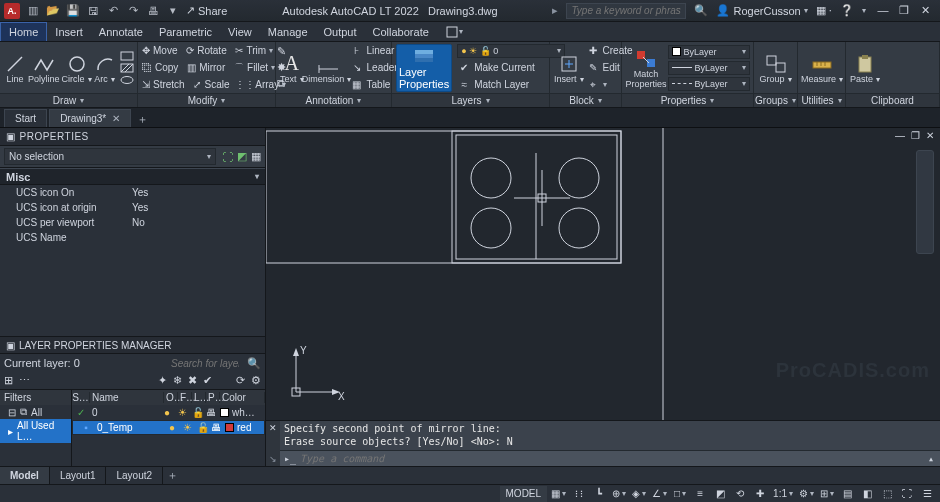 The image size is (940, 502). I want to click on file-tab-drawing3: Drawing3*✕, so click(90, 118).